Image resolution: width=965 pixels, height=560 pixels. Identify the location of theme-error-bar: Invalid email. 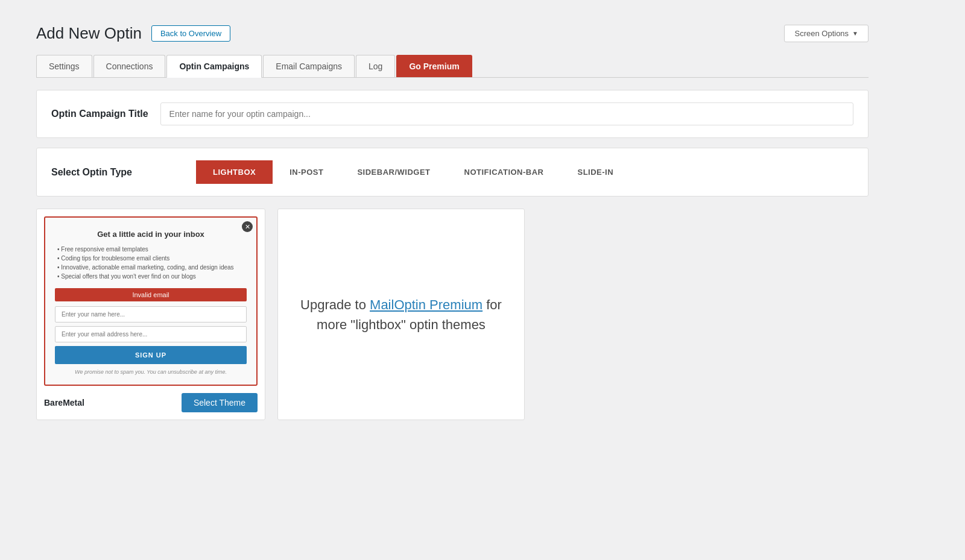
(151, 295).